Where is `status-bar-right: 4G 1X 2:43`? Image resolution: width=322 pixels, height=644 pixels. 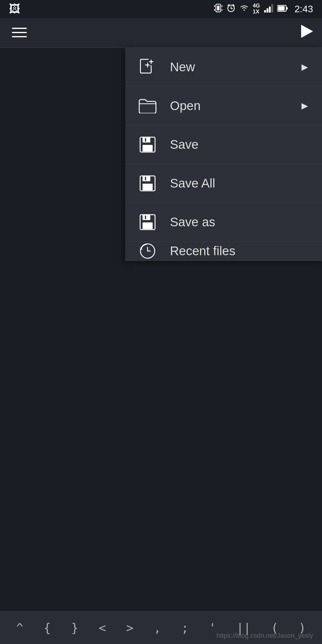 status-bar-right: 4G 1X 2:43 is located at coordinates (264, 9).